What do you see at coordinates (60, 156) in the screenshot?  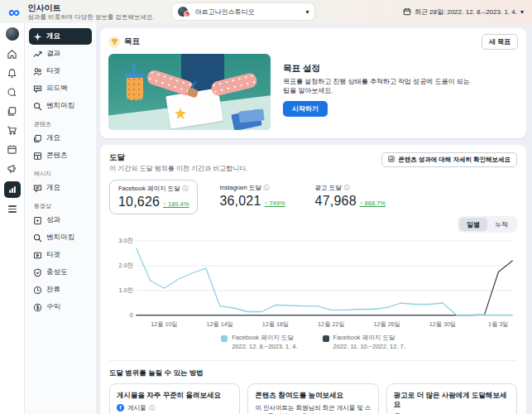 I see `sidebar-item-content: 콘텐츠` at bounding box center [60, 156].